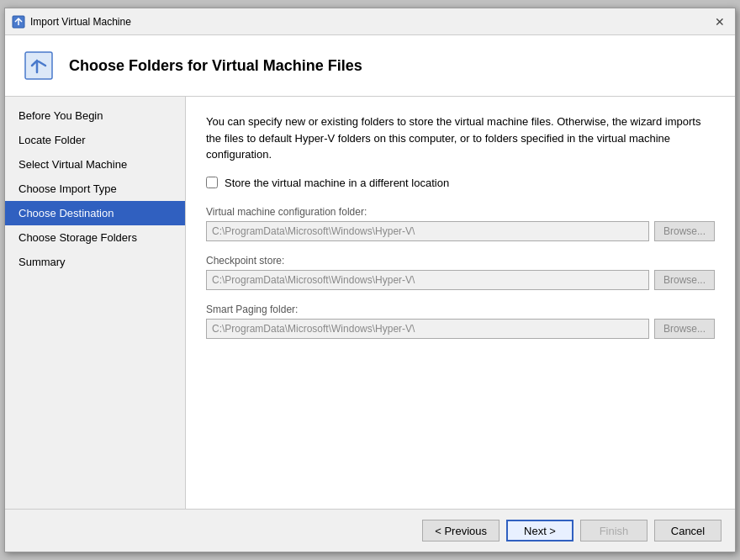 This screenshot has width=740, height=560. I want to click on checkpoint-browse-button: Browse..., so click(684, 280).